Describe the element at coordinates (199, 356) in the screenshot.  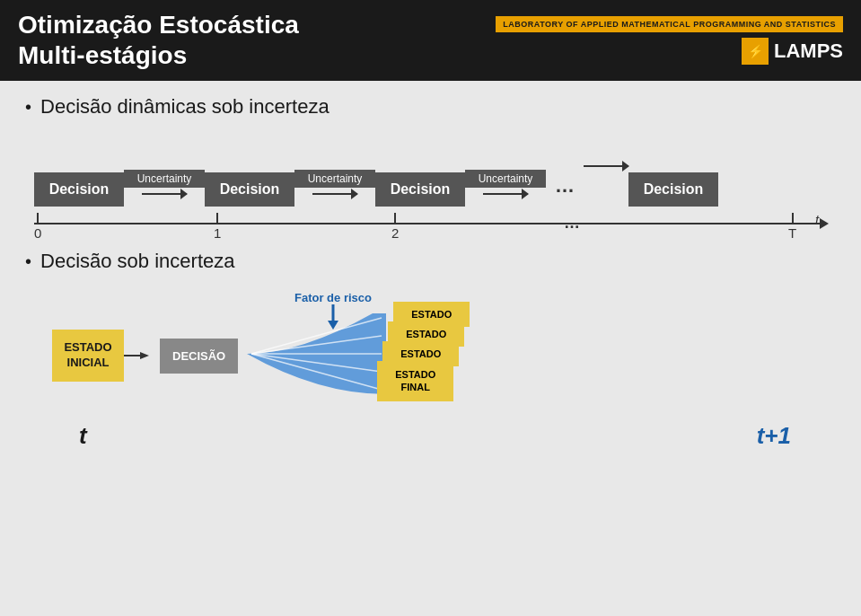
I see `decisao-box: DECISÃO` at that location.